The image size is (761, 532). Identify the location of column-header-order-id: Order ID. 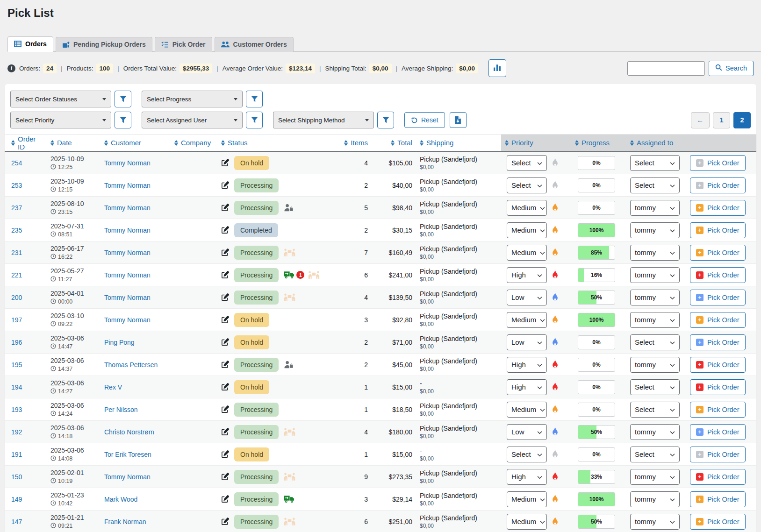
(26, 143).